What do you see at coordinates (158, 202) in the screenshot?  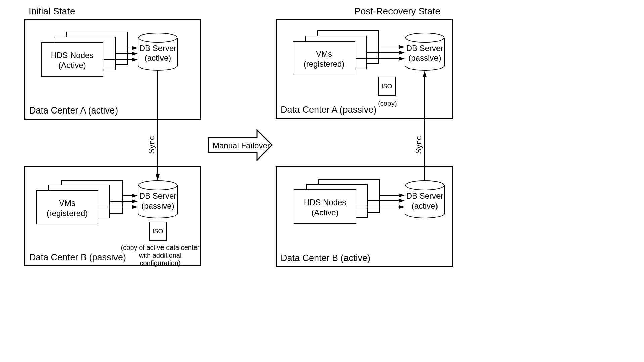 I see `initial-dcb-db-cylinder: DB Server(passive)` at bounding box center [158, 202].